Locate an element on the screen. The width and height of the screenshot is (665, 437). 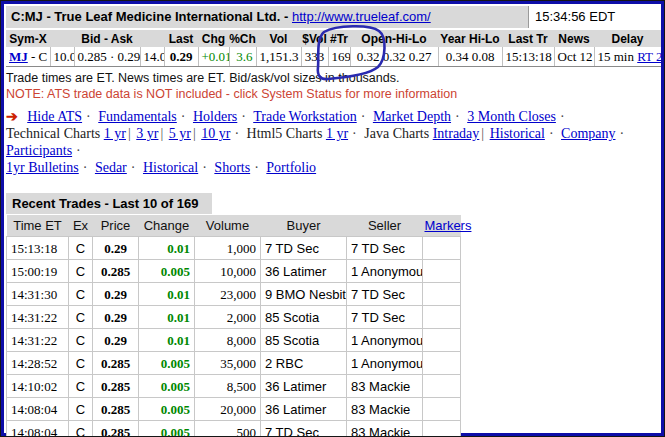
symbol-title-area: C:MJ - True Leaf Medicine International … is located at coordinates (268, 17).